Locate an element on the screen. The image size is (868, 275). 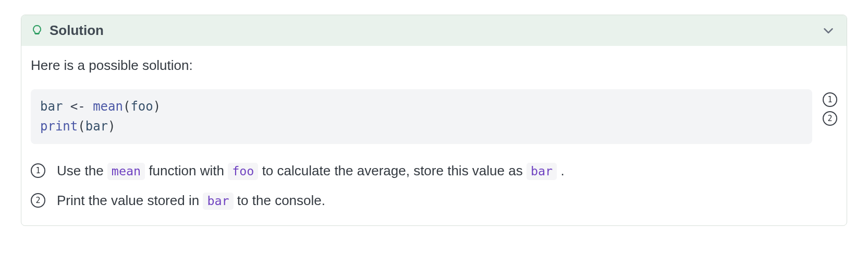
text-run: to the console. is located at coordinates (279, 200).